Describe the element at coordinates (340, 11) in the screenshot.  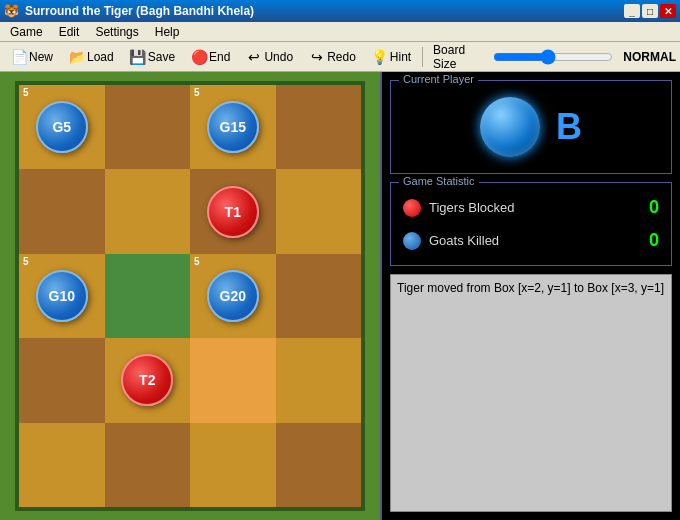
I see `title-bar: 🐯 Surround the Tiger (Bagh Bandhi Khela)…` at that location.